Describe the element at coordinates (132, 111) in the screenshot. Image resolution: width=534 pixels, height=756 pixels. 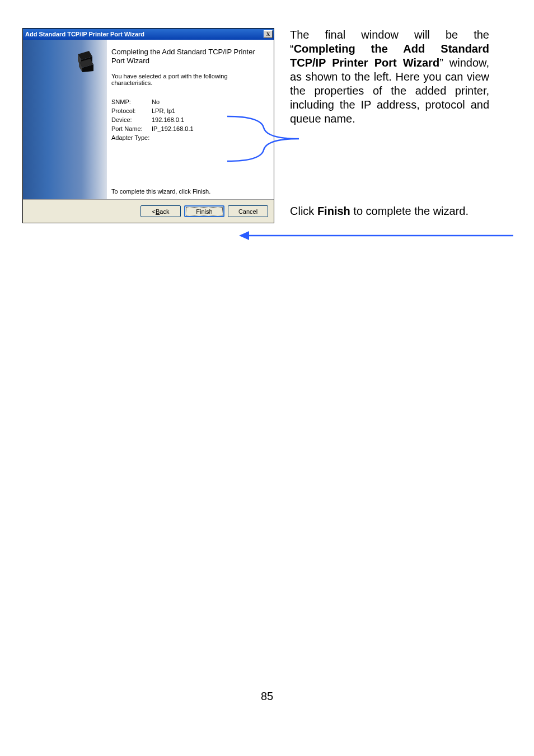
I see `prop-label: Protocol:` at that location.